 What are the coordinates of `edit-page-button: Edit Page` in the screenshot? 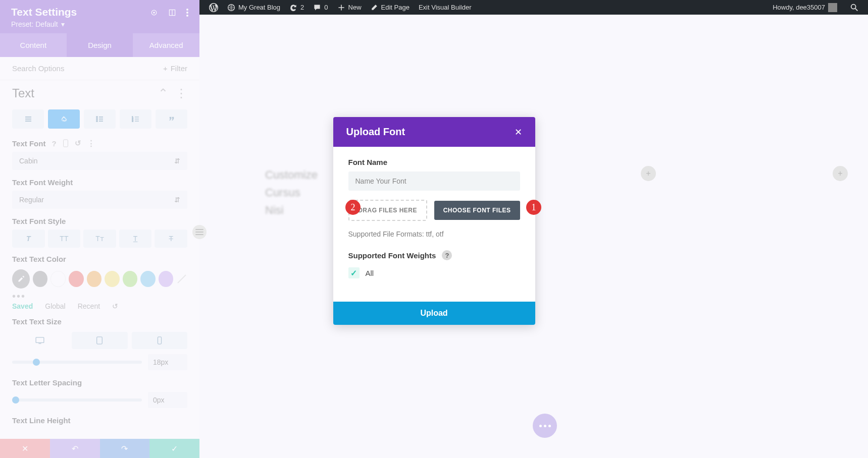 It's located at (390, 7).